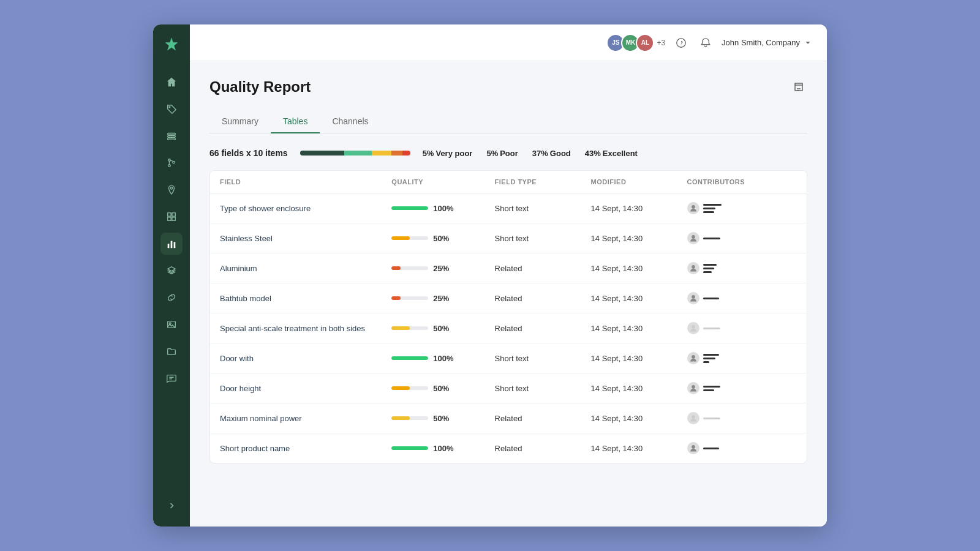 This screenshot has height=551, width=980. I want to click on table-row: Maxium nominal power50%Related14 Sept, 1…, so click(508, 419).